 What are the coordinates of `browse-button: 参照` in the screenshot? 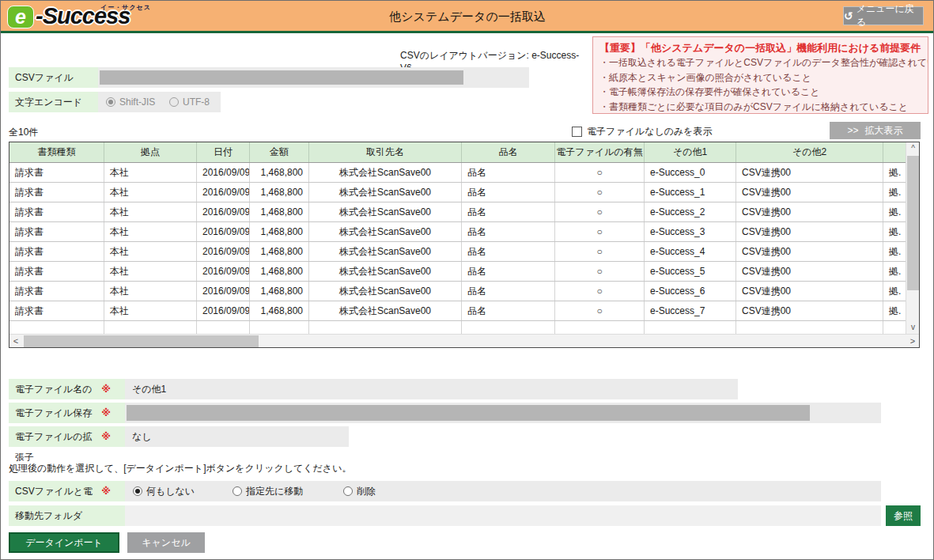 It's located at (903, 516).